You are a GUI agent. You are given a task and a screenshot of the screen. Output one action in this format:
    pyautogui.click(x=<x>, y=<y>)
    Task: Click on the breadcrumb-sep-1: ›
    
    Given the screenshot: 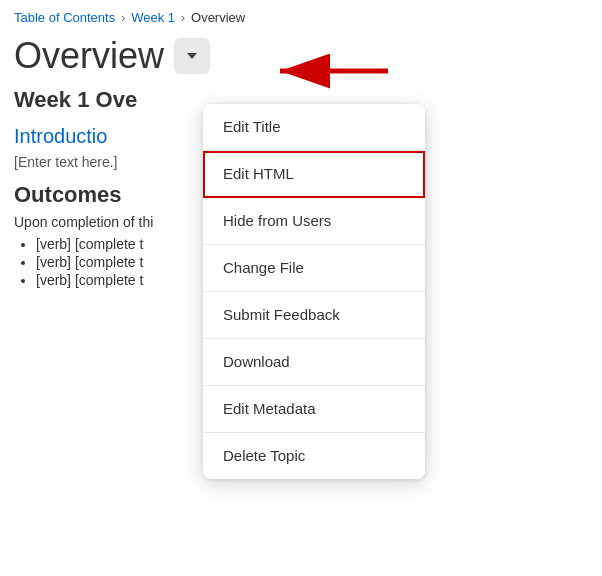 What is the action you would take?
    pyautogui.click(x=123, y=18)
    